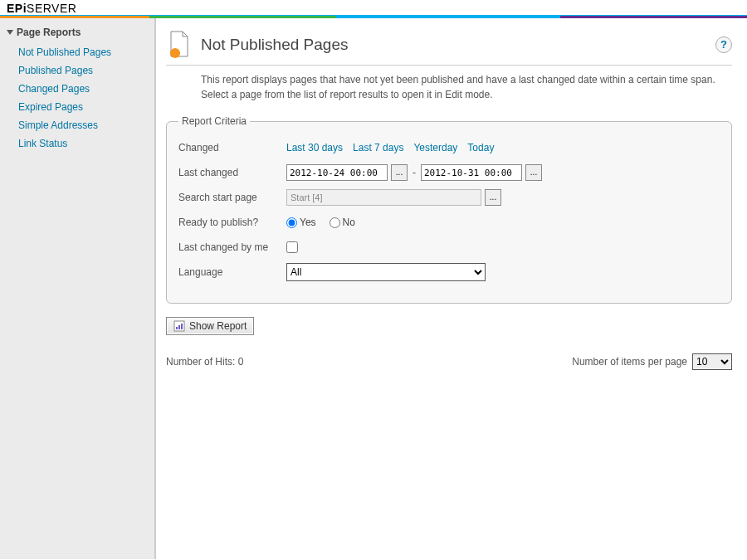 Image resolution: width=747 pixels, height=560 pixels. Describe the element at coordinates (42, 8) in the screenshot. I see `logo: EPiSERVER` at that location.